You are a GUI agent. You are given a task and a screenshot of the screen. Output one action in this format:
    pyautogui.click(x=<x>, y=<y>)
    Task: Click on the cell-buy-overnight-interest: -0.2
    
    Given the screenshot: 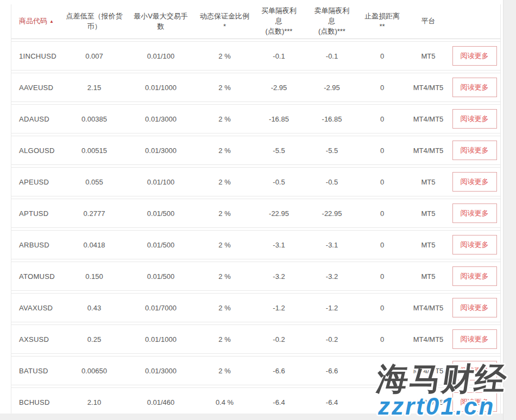 What is the action you would take?
    pyautogui.click(x=279, y=340)
    